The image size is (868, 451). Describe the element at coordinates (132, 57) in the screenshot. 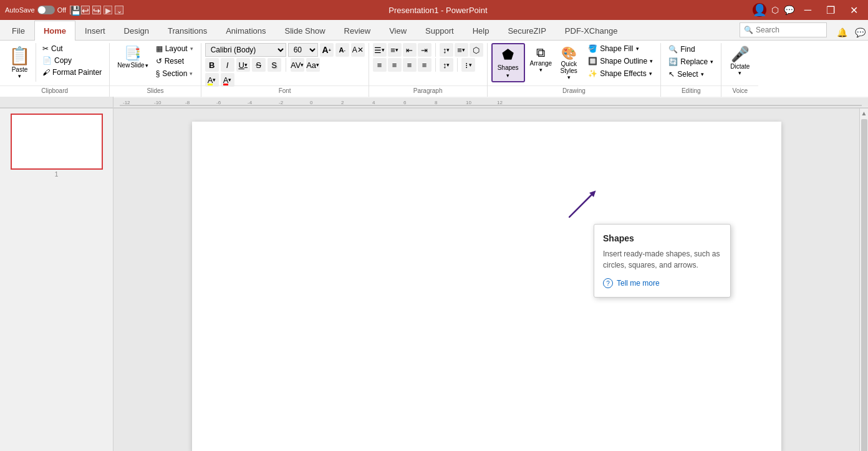

I see `new-slide-button: 📑 New Slide ▾` at that location.